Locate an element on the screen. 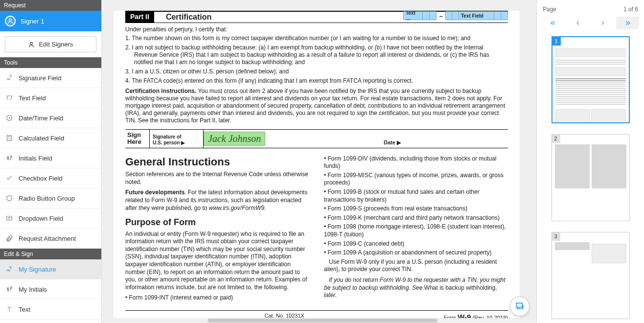 The height and width of the screenshot is (323, 644). list-item: • Form 1098 (home mortgage interest), 10… is located at coordinates (416, 231).